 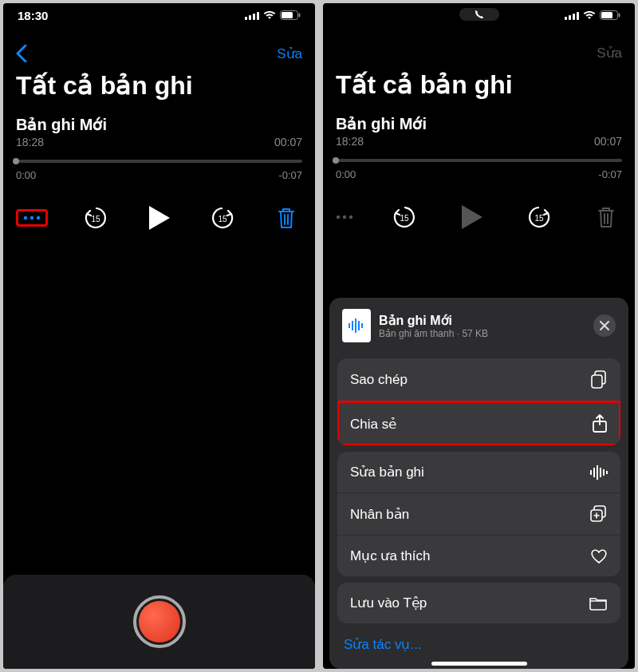 I want to click on sheet-item-label: Mục ưa thích, so click(x=390, y=555).